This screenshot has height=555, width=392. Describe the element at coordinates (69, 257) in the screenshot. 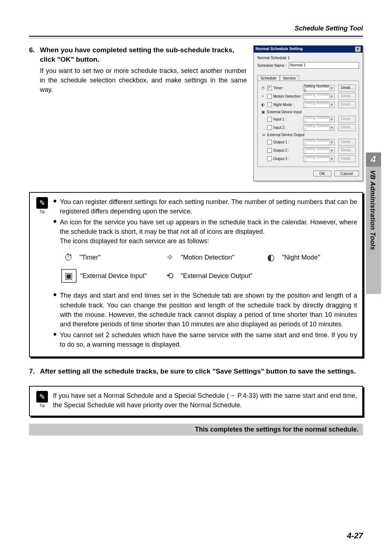

I see `legend-timer-icon: ⏱` at that location.